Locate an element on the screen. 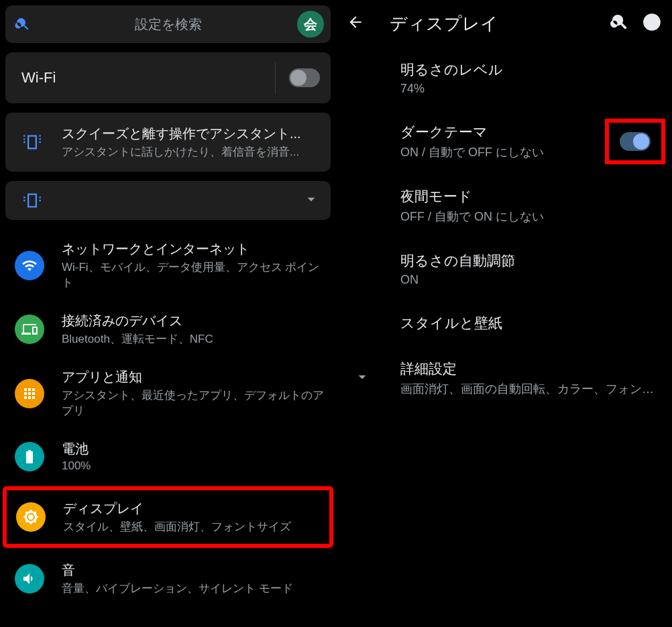 The image size is (672, 627). auto-brightness-item: 明るさの自動調節 ON is located at coordinates (504, 270).